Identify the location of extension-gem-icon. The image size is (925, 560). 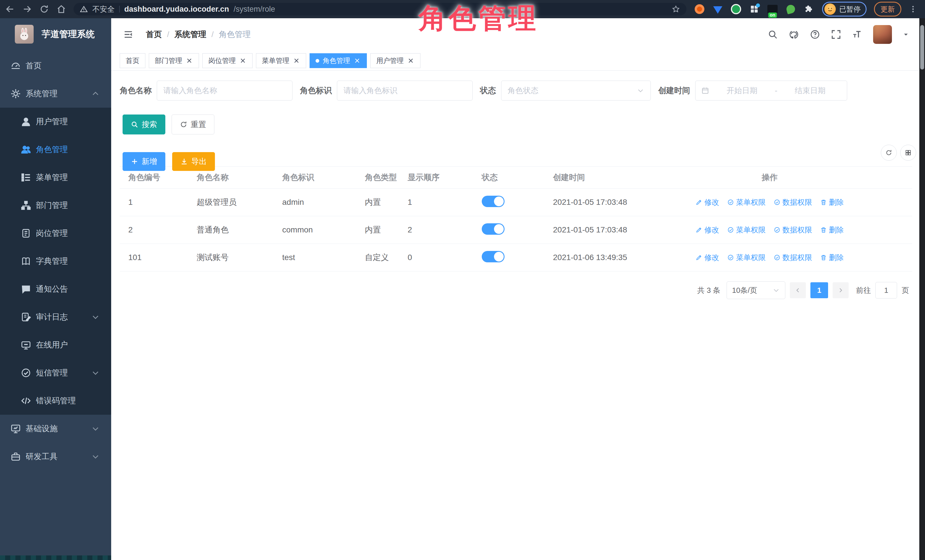
(718, 9).